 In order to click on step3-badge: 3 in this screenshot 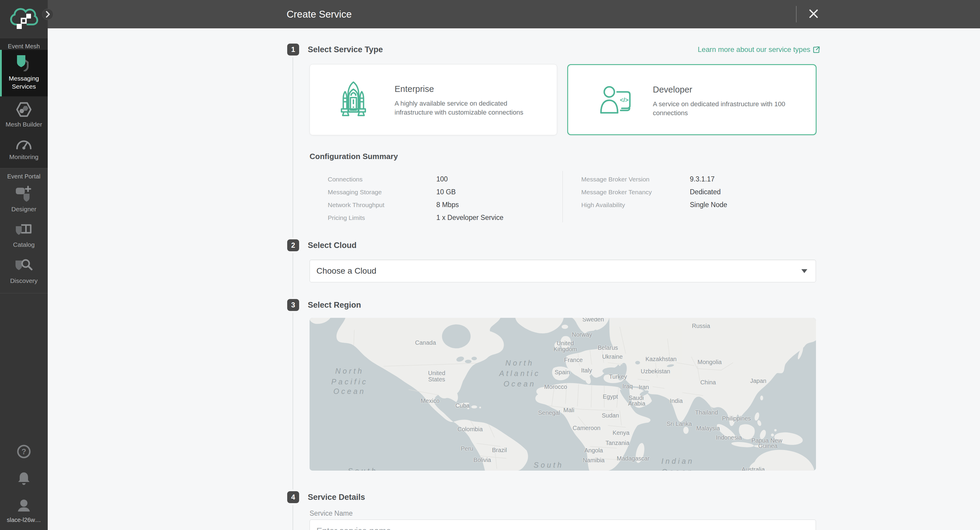, I will do `click(293, 305)`.